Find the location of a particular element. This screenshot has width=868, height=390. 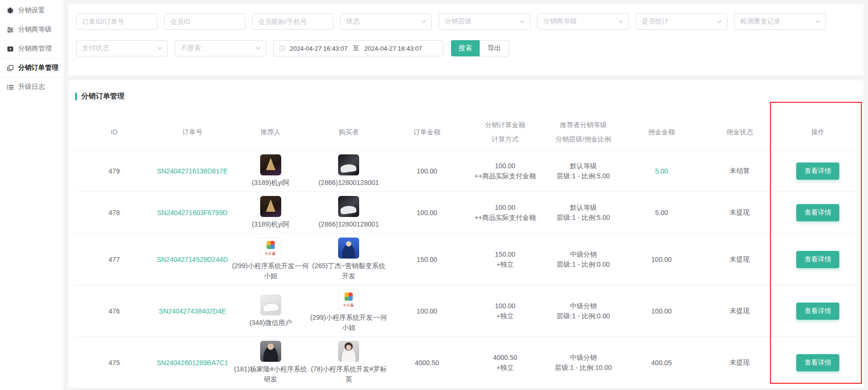

sidebar-item-label: 分销订单管理 is located at coordinates (38, 68).